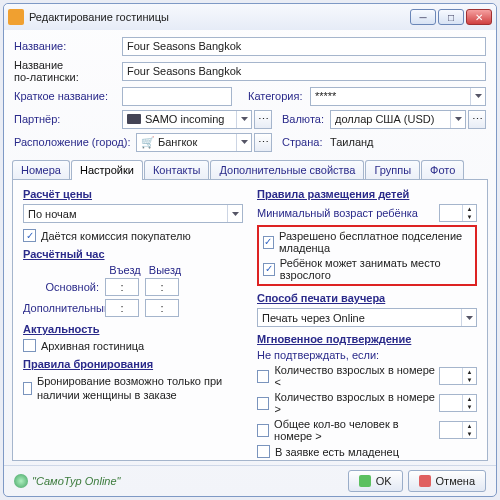 The width and height of the screenshot is (500, 500). Describe the element at coordinates (133, 254) in the screenshot. I see `group-checkin-time: Расчётный час` at that location.